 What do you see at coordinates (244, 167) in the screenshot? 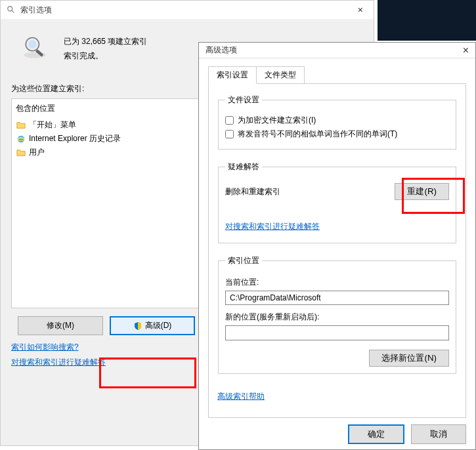
I see `troubleshoot-legend: 疑难解答` at bounding box center [244, 167].